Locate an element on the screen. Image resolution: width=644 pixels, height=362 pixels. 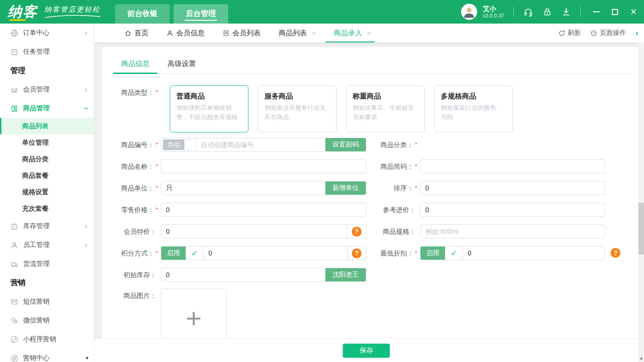
vertical-scrollbar: ▾ is located at coordinates (641, 202).